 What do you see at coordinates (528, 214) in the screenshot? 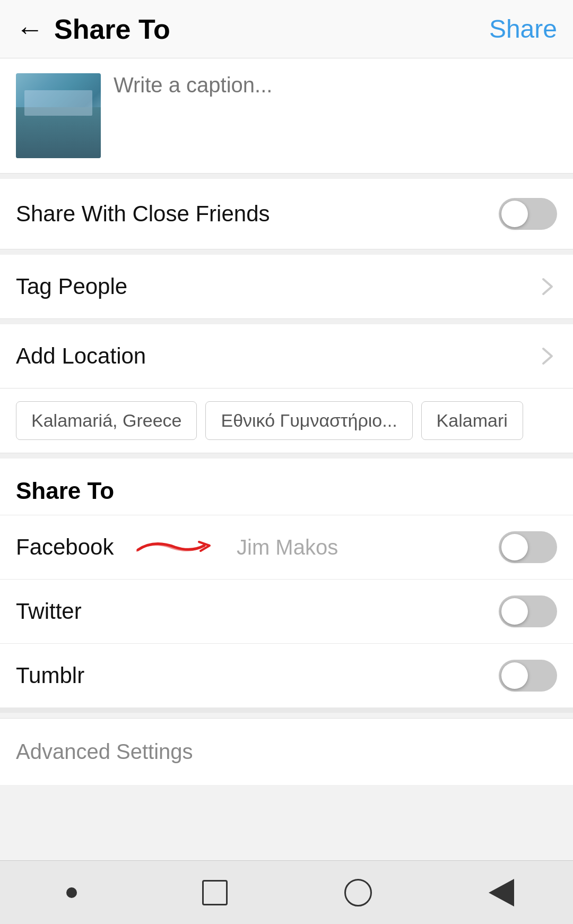
I see `close-friends-toggle` at bounding box center [528, 214].